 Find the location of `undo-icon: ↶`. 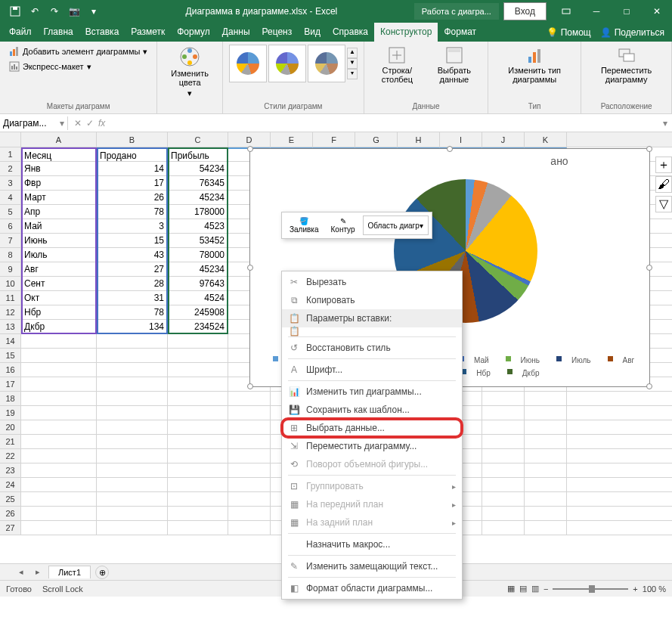

undo-icon: ↶ is located at coordinates (35, 11).